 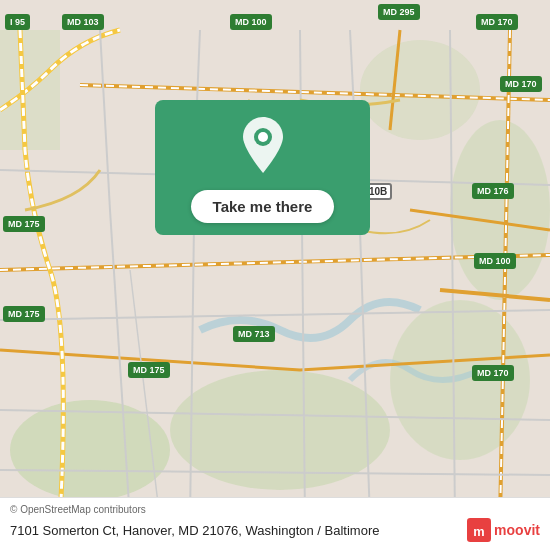 What do you see at coordinates (493, 191) in the screenshot?
I see `road-badge-md176: MD 176` at bounding box center [493, 191].